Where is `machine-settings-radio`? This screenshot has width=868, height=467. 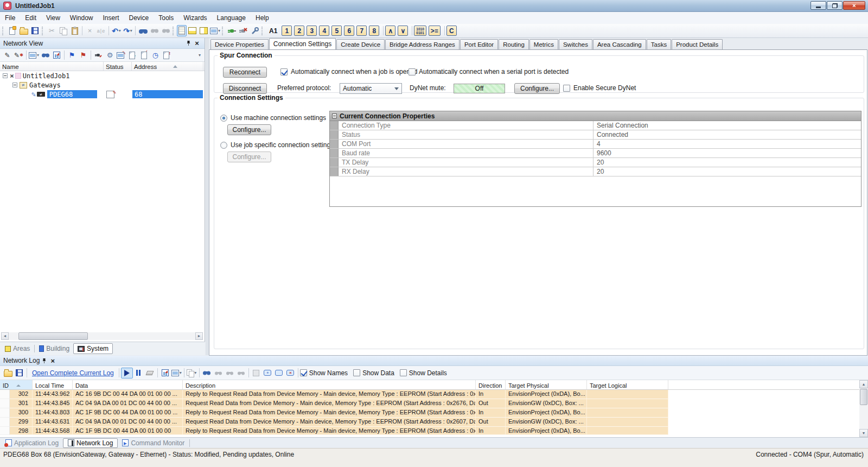
machine-settings-radio is located at coordinates (224, 118).